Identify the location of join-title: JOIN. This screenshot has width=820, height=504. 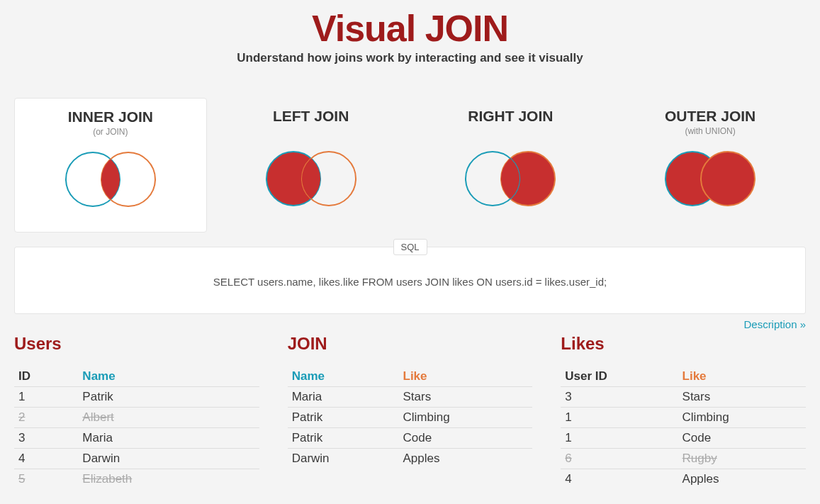
(410, 344).